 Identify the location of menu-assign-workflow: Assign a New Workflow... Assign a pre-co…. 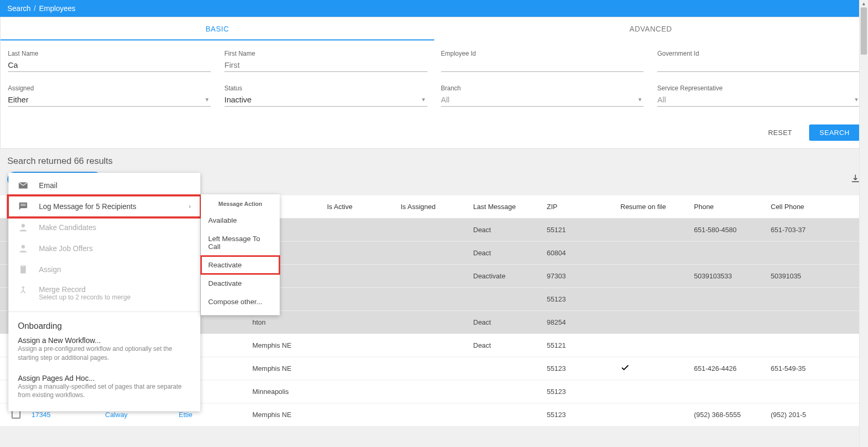
(104, 349).